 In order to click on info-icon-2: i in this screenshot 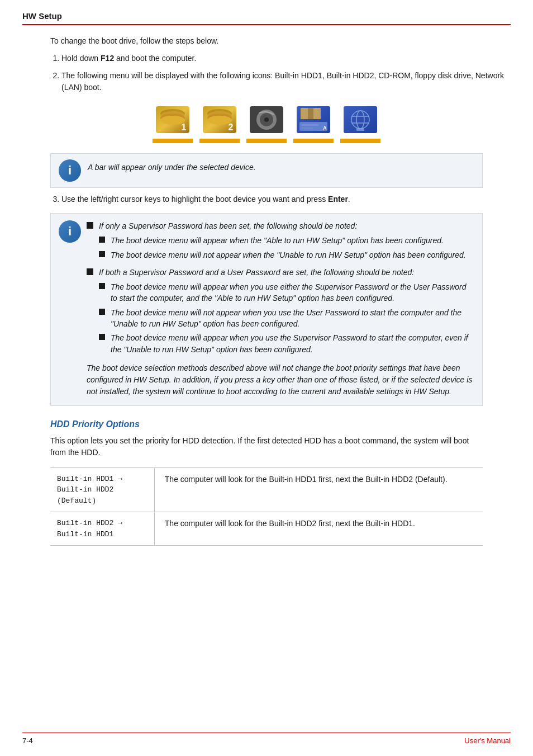, I will do `click(70, 231)`.